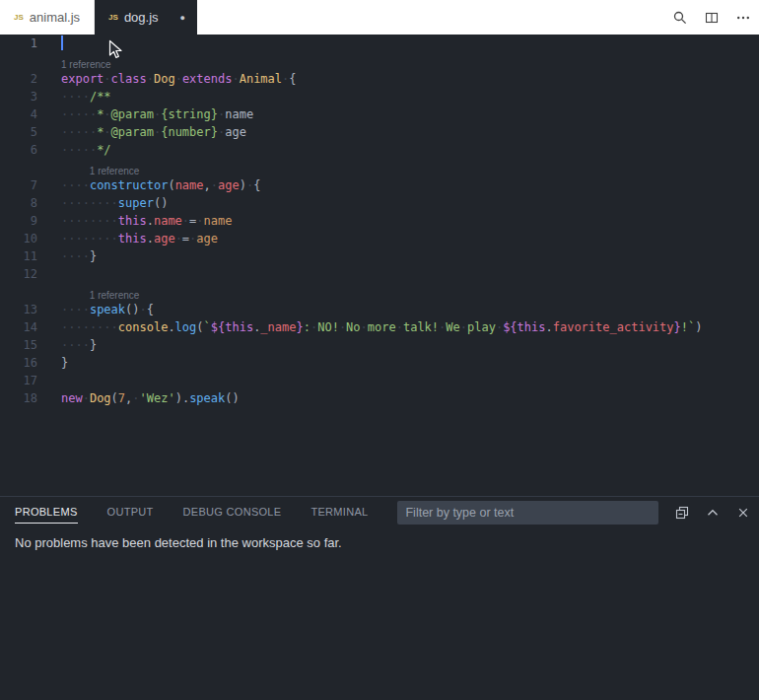 This screenshot has height=700, width=759. I want to click on line-number: 16, so click(31, 363).